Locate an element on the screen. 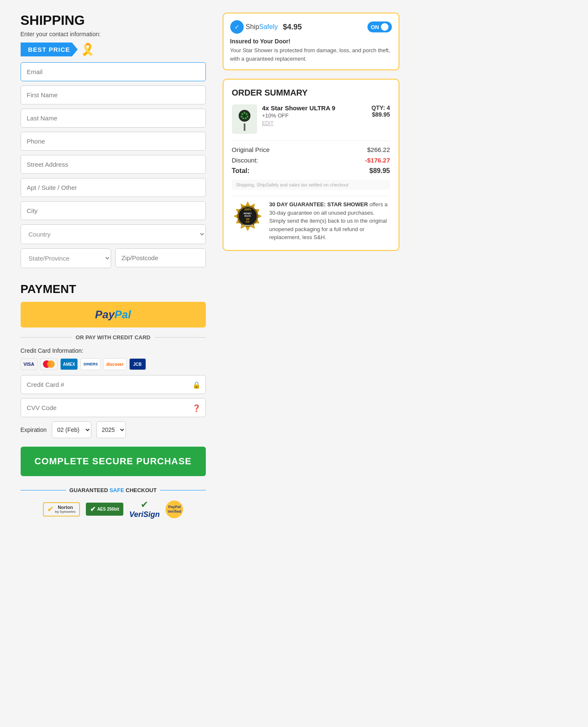  phone-input is located at coordinates (113, 141).